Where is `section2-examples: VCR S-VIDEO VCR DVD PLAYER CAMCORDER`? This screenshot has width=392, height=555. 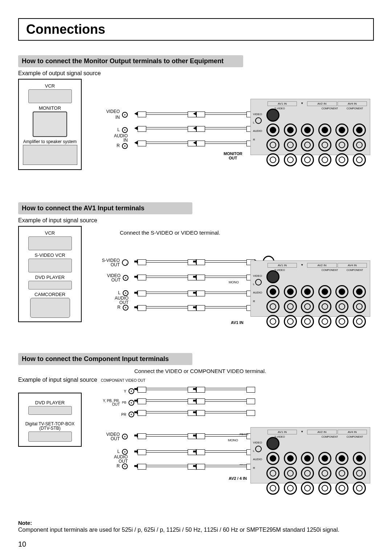
section2-examples: VCR S-VIDEO VCR DVD PLAYER CAMCORDER is located at coordinates (50, 274).